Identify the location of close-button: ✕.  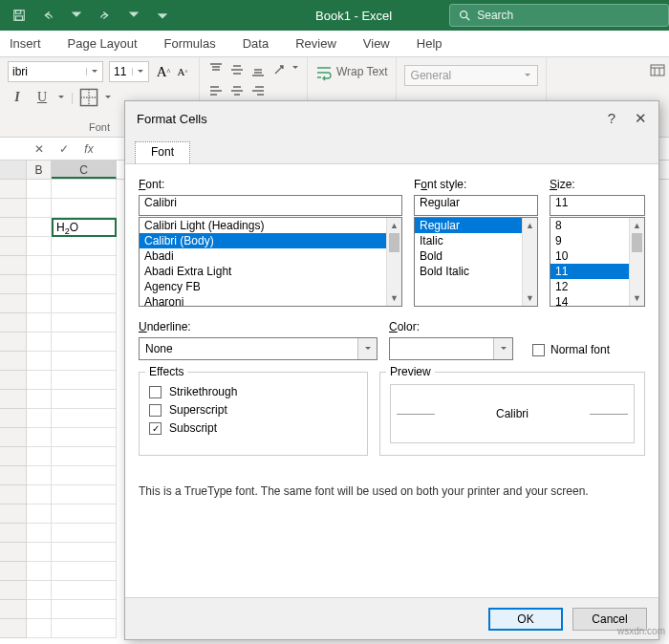
(640, 118).